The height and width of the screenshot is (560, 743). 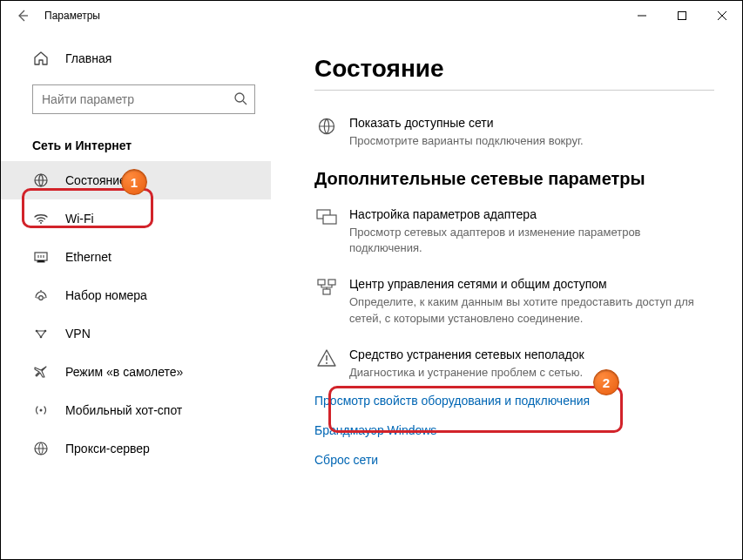 What do you see at coordinates (41, 219) in the screenshot?
I see `wifi-icon` at bounding box center [41, 219].